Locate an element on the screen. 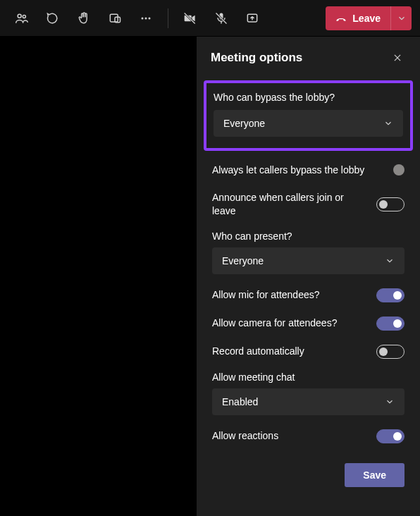 The width and height of the screenshot is (420, 516). rooms-icon is located at coordinates (115, 18).